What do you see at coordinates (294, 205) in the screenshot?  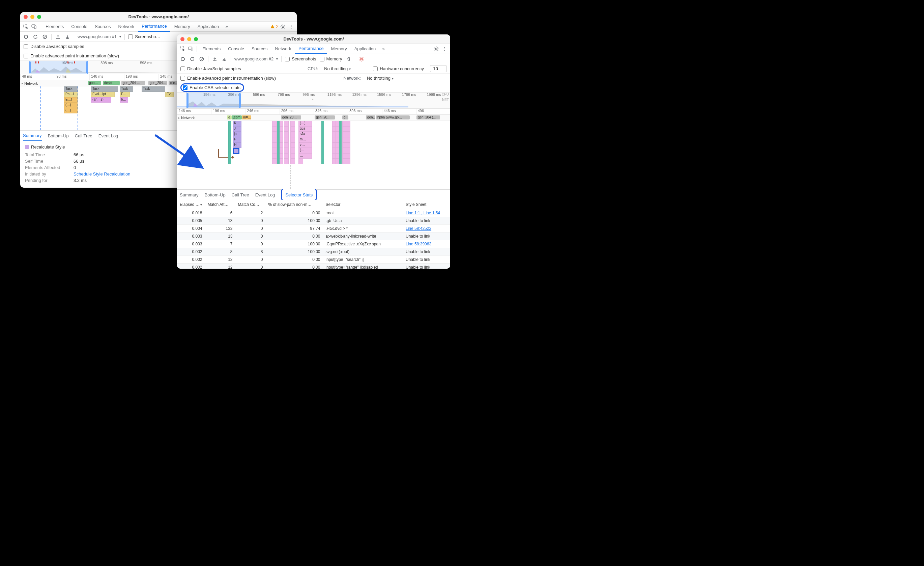 I see `column-header: % of slow-path non-m…` at bounding box center [294, 205].